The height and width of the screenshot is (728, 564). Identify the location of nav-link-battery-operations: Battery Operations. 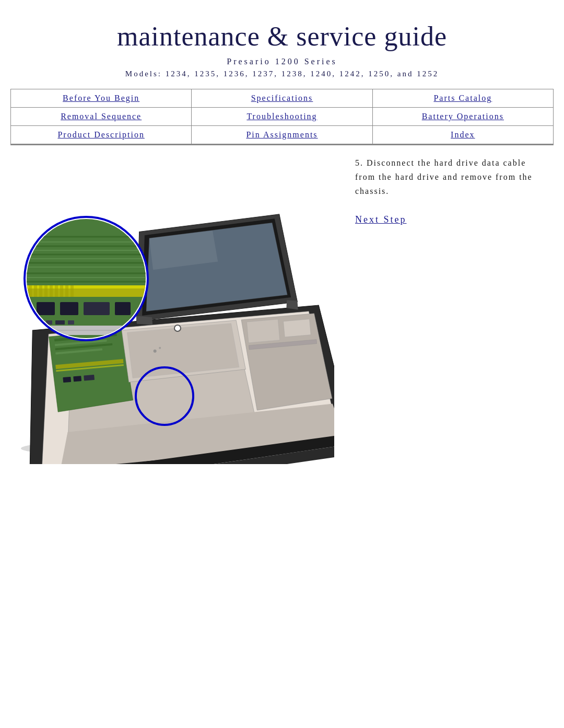
(463, 116).